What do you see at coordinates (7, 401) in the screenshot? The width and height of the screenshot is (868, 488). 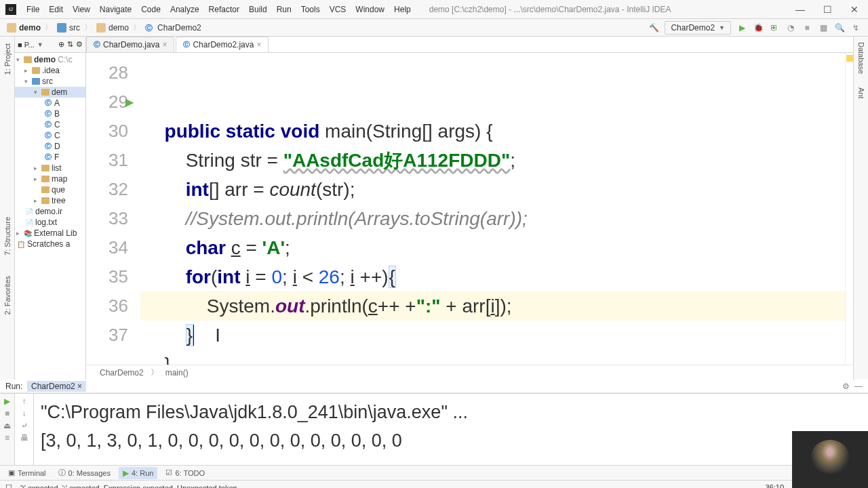 I see `rerun-button: ▶` at bounding box center [7, 401].